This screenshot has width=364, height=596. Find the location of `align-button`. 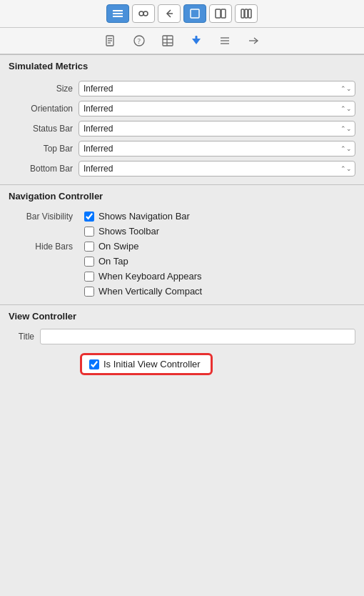

align-button is located at coordinates (118, 14).